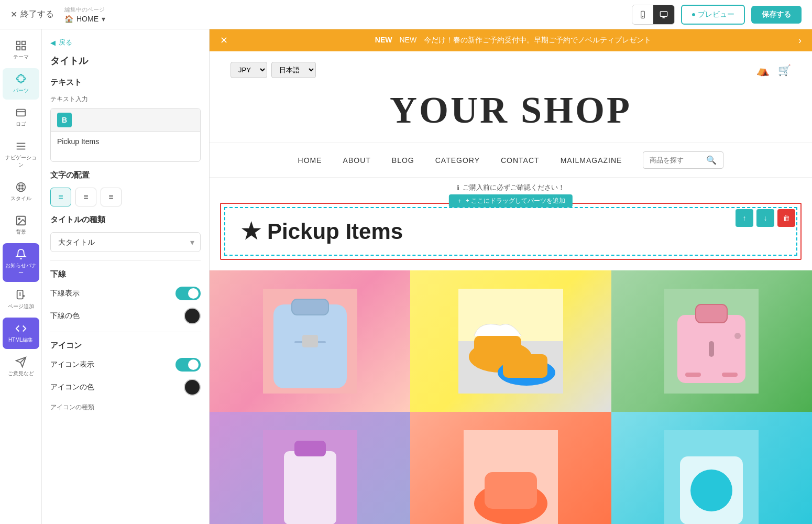 Image resolution: width=812 pixels, height=524 pixels. Describe the element at coordinates (406, 15) in the screenshot. I see `top-bar: ✕ 終了する 編集中のページ 🏠 HOME ▾ ● プレビュー 保存する` at that location.